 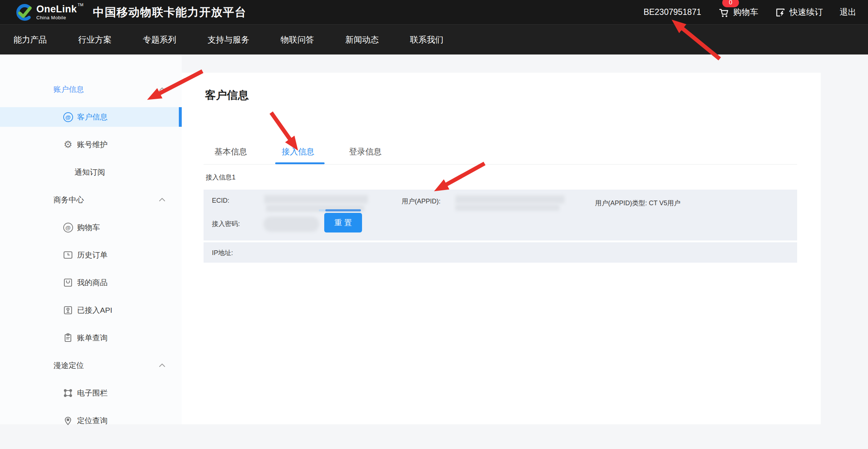 What do you see at coordinates (91, 89) in the screenshot?
I see `sidebar-row: 账户信息` at bounding box center [91, 89].